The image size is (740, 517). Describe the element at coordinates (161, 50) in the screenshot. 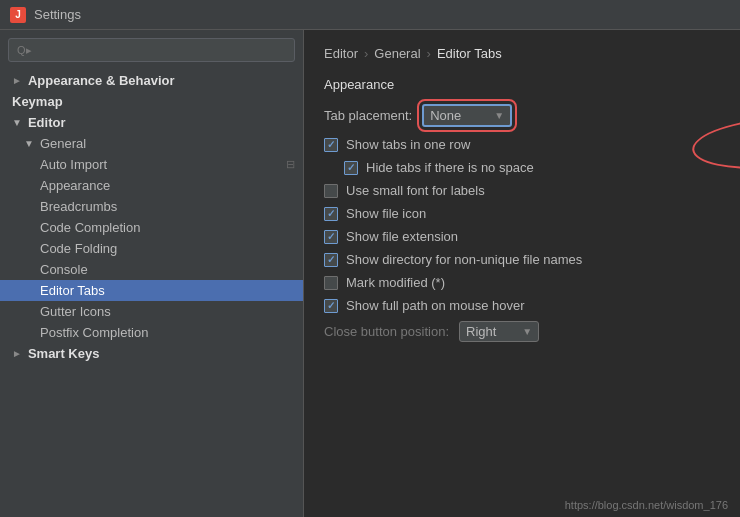

I see `search-input` at that location.